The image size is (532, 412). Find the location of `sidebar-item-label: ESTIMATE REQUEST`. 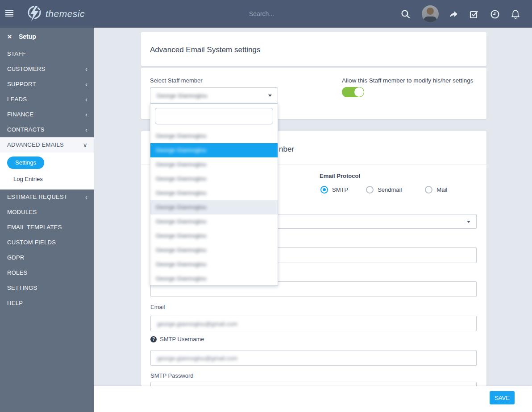

sidebar-item-label: ESTIMATE REQUEST is located at coordinates (37, 197).